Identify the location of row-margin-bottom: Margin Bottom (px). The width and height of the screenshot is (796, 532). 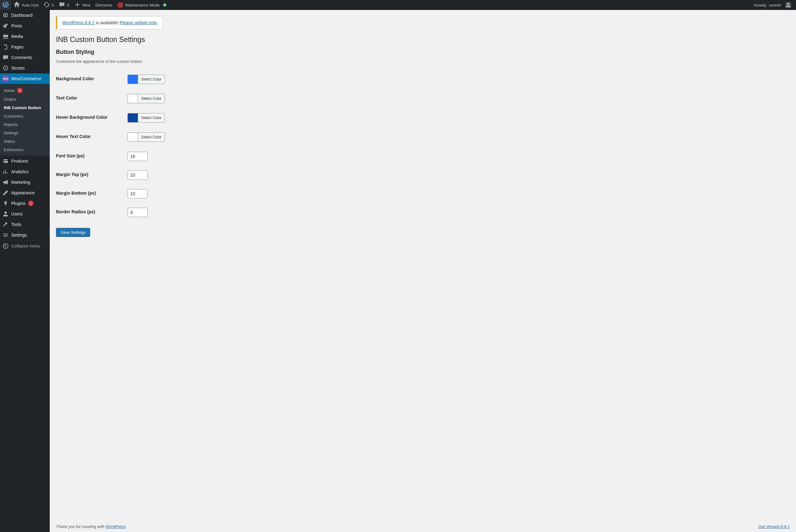
(211, 193).